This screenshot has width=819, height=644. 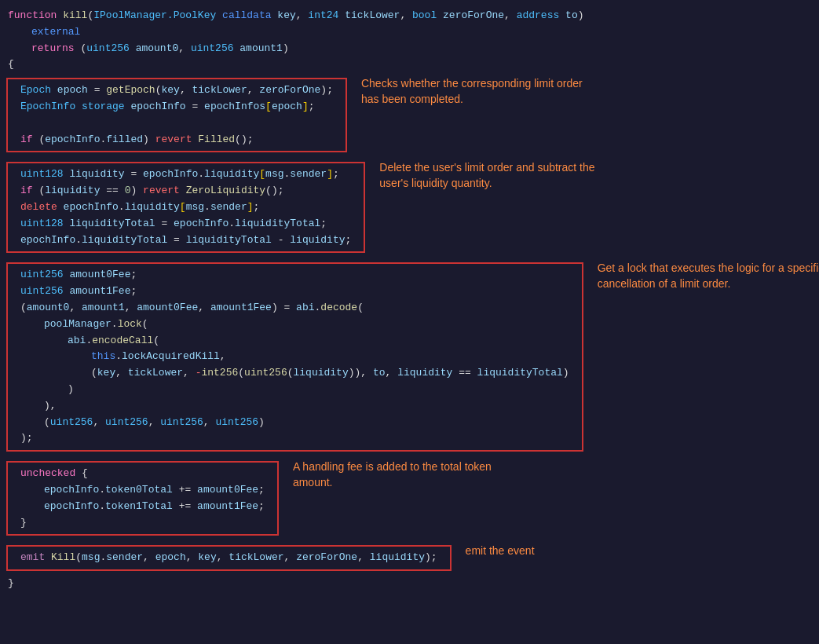 What do you see at coordinates (479, 91) in the screenshot?
I see `section1-annotation: Checks whether the corresponding limit o…` at bounding box center [479, 91].